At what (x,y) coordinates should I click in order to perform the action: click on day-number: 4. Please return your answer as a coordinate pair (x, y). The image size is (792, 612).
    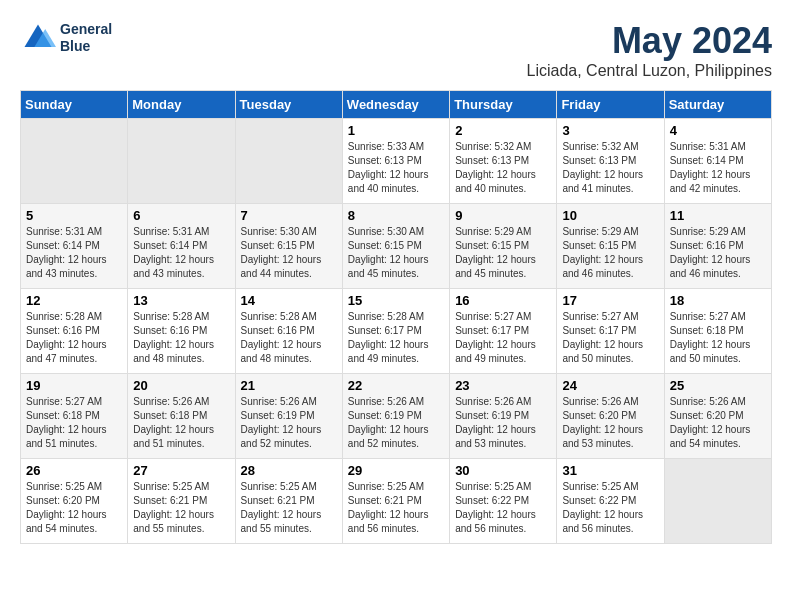
    Looking at the image, I should click on (718, 130).